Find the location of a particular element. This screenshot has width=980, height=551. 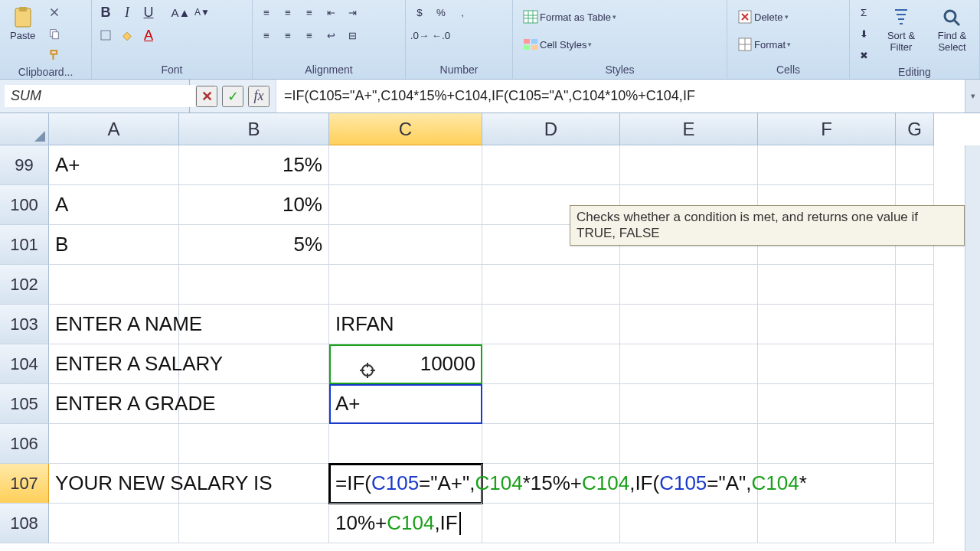

cell-a105: ENTER A GRADE is located at coordinates (114, 404).